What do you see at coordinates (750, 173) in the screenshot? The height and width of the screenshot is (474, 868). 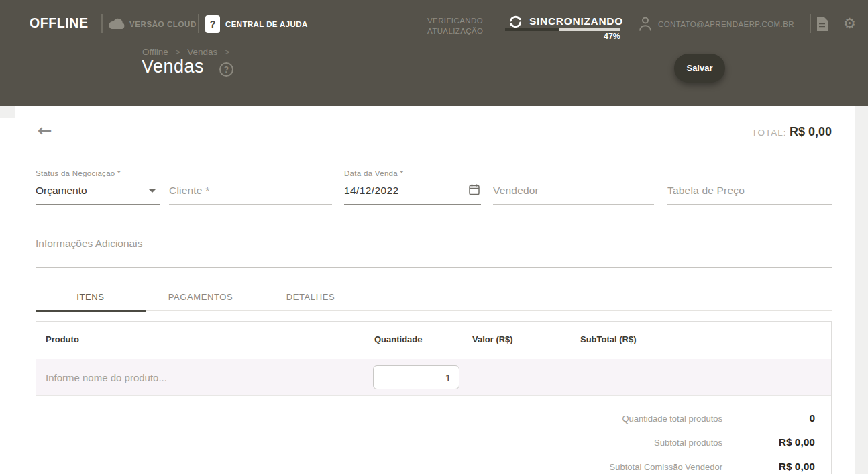 I see `tabela-preco-label-spacer` at bounding box center [750, 173].